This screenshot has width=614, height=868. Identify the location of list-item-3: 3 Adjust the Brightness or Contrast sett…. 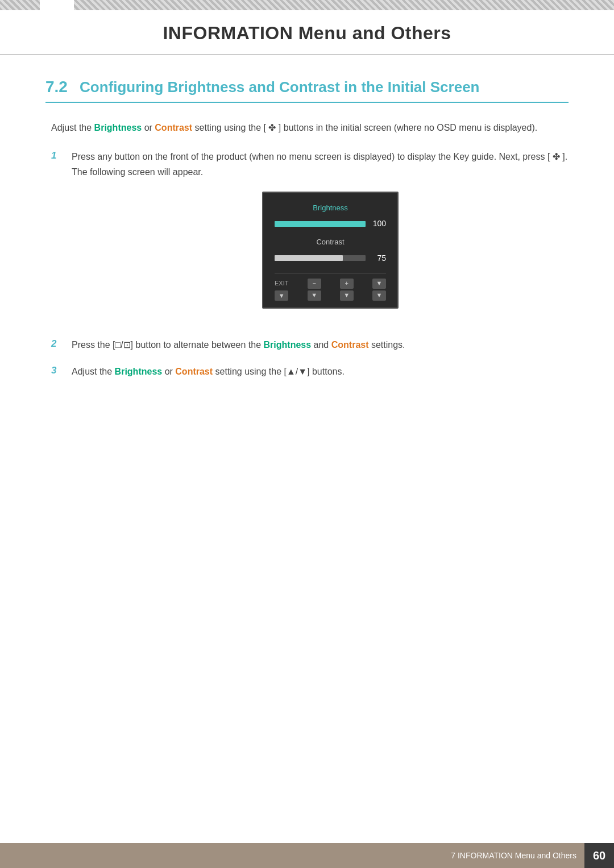
(310, 372).